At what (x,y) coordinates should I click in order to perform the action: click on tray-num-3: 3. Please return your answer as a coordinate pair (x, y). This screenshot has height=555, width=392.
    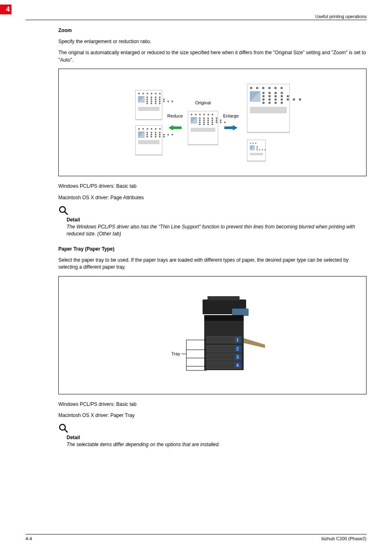
    Looking at the image, I should click on (238, 357).